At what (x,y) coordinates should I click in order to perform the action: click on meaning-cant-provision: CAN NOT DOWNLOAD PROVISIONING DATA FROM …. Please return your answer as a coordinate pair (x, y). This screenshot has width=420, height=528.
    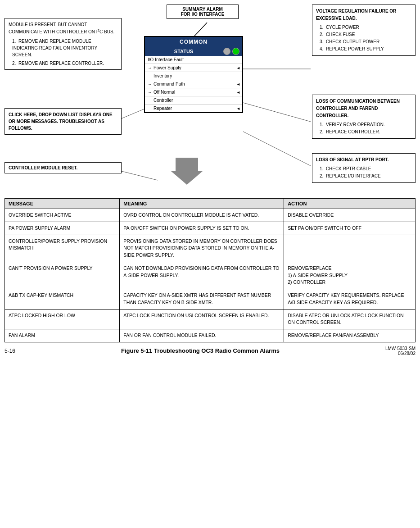
    Looking at the image, I should click on (202, 275).